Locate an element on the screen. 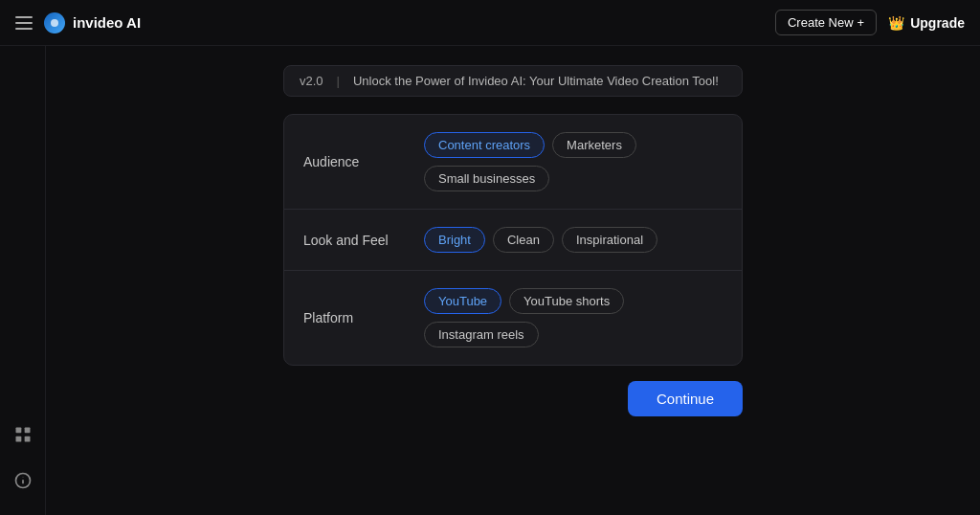  logo-area: invideo AI is located at coordinates (92, 23).